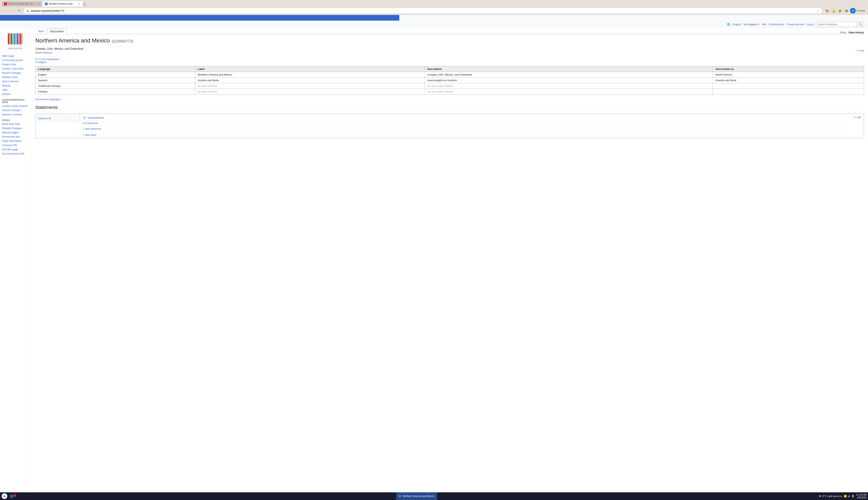 The image size is (868, 500). I want to click on search-input, so click(837, 24).